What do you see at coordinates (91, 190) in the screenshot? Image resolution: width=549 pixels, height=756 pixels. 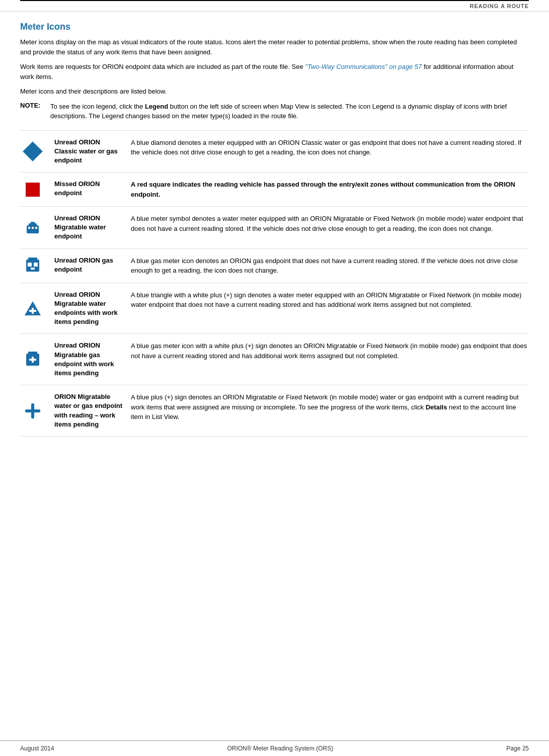 I see `name-cell-2: Missed ORION endpoint` at bounding box center [91, 190].